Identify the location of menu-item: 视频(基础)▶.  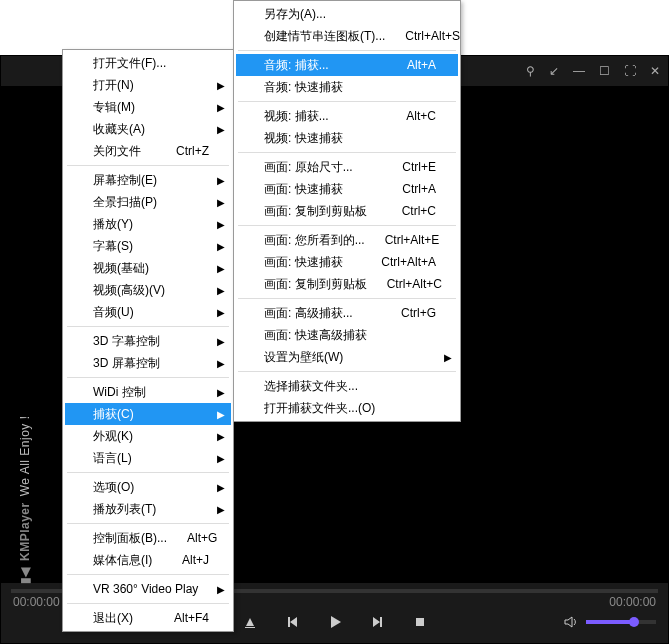
(148, 268).